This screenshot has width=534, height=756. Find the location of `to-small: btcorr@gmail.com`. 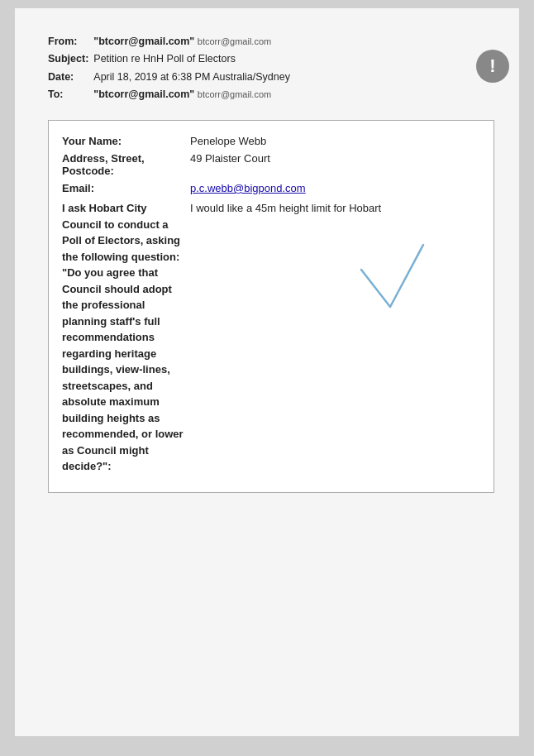

to-small: btcorr@gmail.com is located at coordinates (235, 94).